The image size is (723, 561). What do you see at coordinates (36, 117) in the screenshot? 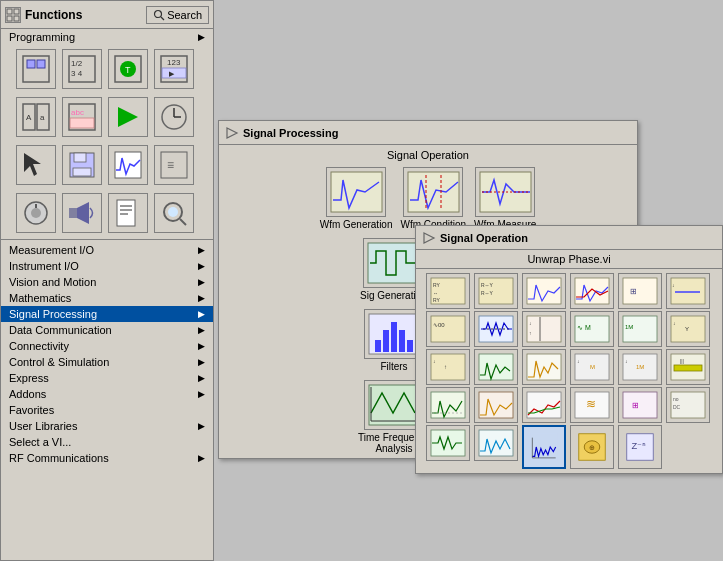
I see `control-icon: Aa` at bounding box center [36, 117].